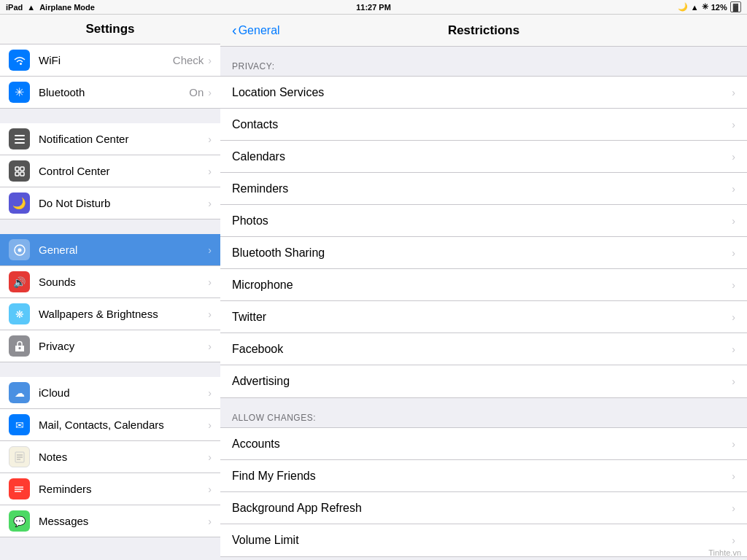 The image size is (747, 560). I want to click on sidebar-item-mail-label: Mail, Contacts, Calendars, so click(123, 424).